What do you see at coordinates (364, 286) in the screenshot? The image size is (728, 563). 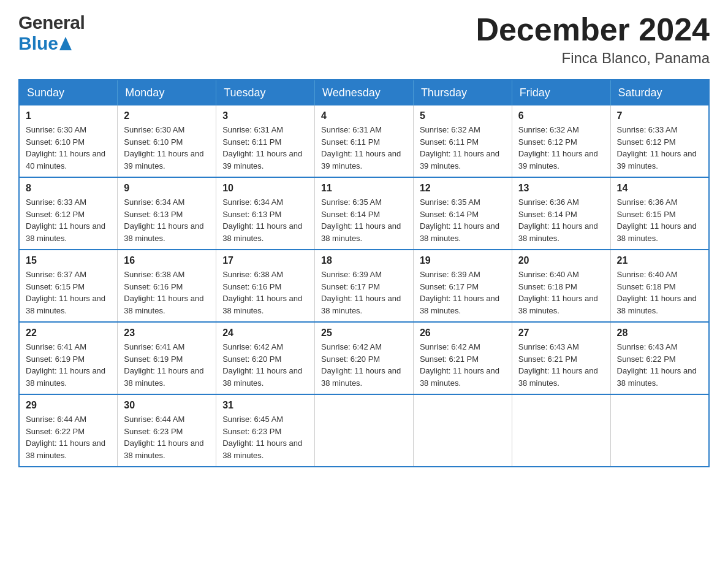 I see `table-row: 18Sunrise: 6:39 AMSunset: 6:17 PMDayligh…` at bounding box center [364, 286].